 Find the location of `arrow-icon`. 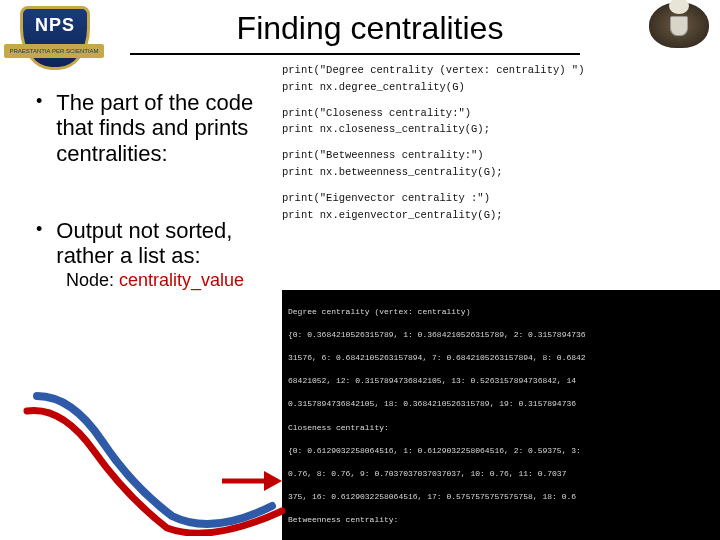

arrow-icon is located at coordinates (251, 481).